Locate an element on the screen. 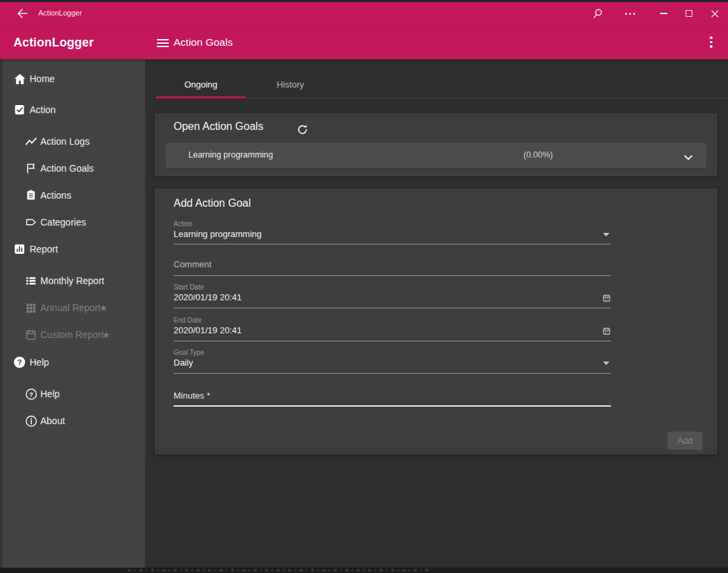 This screenshot has height=573, width=728. minutes-input-field: Minutes * is located at coordinates (392, 400).